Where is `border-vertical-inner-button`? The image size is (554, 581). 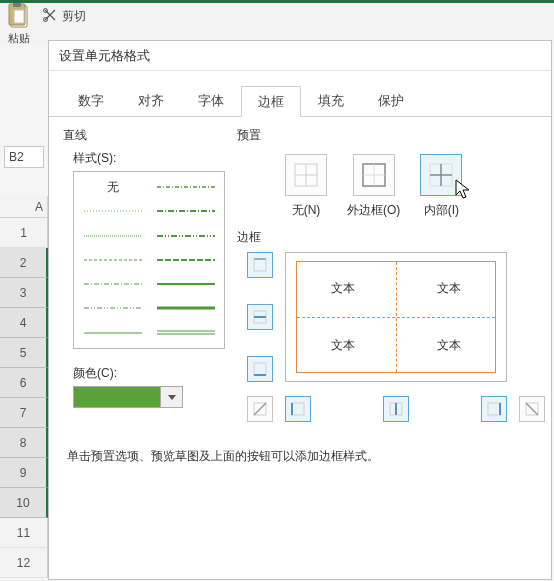 border-vertical-inner-button is located at coordinates (396, 409).